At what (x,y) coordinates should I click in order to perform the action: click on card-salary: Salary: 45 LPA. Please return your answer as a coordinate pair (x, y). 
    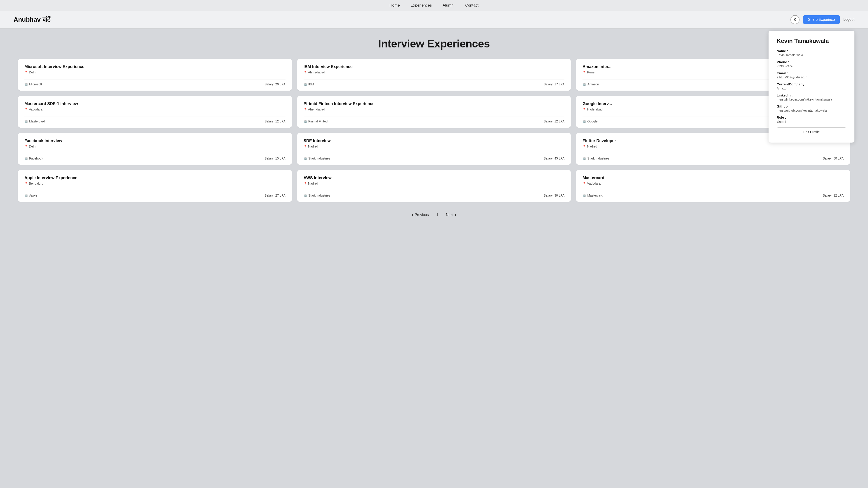
    Looking at the image, I should click on (554, 158).